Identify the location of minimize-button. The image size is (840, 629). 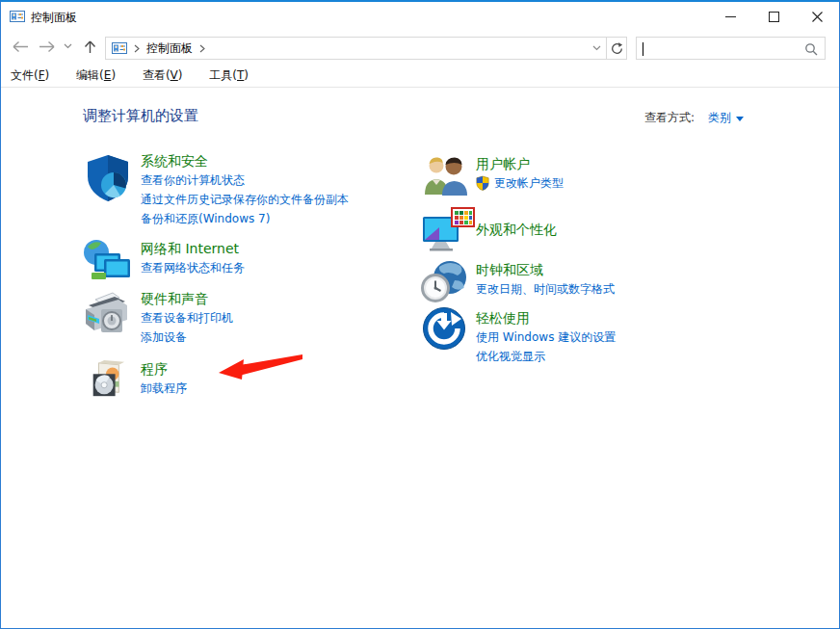
(730, 16).